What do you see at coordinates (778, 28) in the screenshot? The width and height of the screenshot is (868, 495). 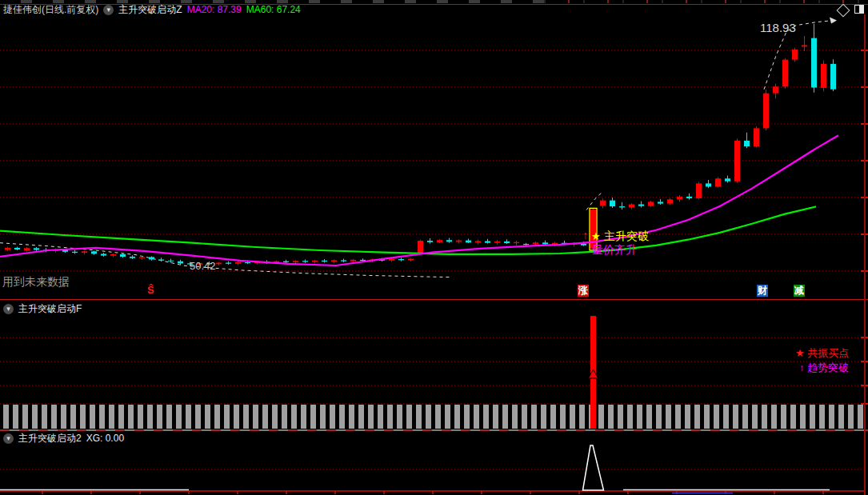 I see `peak-price-label: 118.93` at bounding box center [778, 28].